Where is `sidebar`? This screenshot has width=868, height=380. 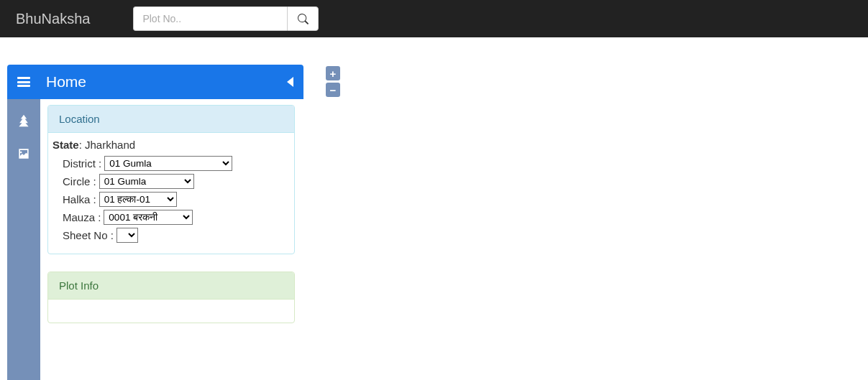
sidebar is located at coordinates (24, 240).